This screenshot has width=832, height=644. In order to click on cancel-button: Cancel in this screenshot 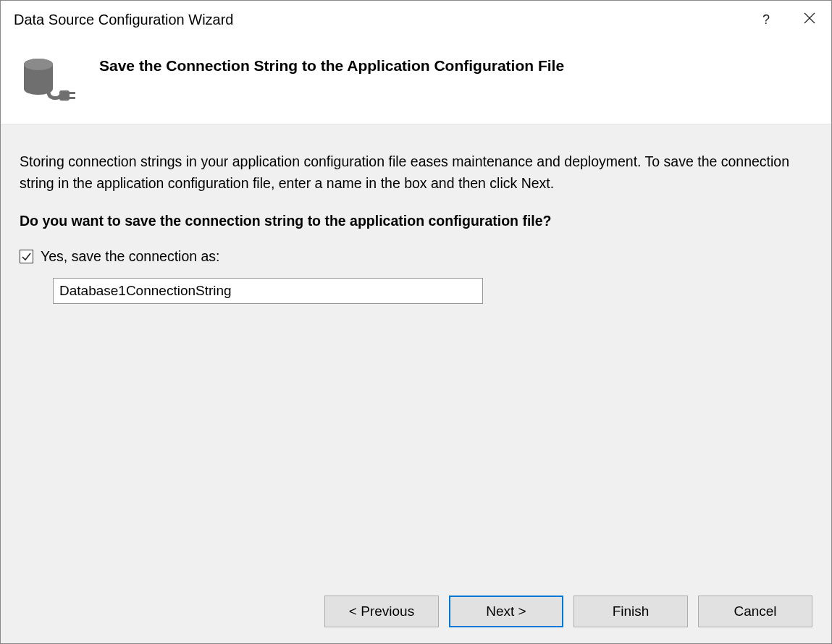, I will do `click(755, 611)`.